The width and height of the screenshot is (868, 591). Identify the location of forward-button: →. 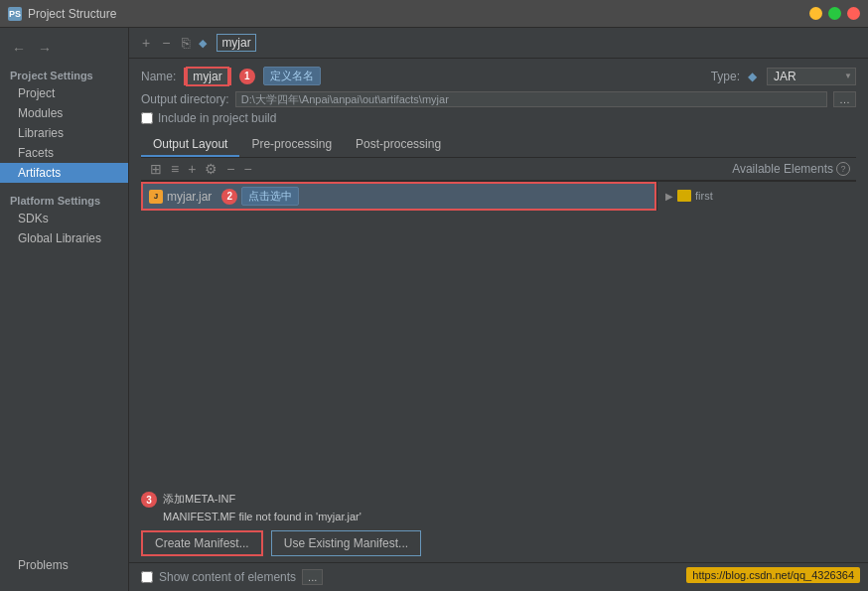
(45, 49).